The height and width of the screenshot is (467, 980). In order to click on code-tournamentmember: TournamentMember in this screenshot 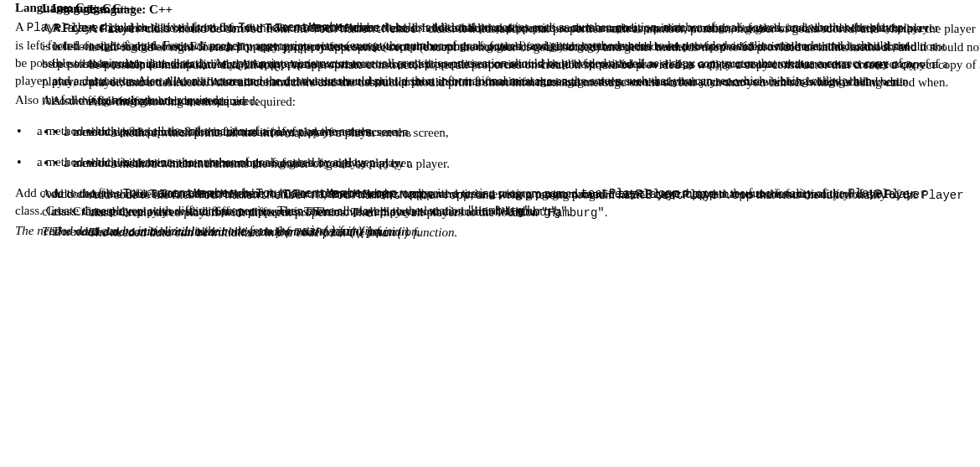, I will do `click(321, 29)`.